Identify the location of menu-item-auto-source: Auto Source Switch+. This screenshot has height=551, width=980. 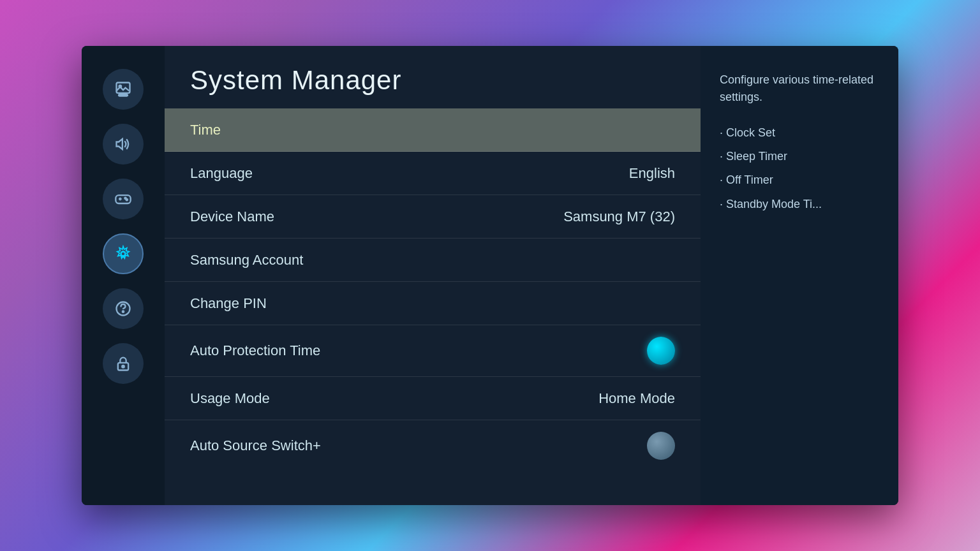
(433, 446).